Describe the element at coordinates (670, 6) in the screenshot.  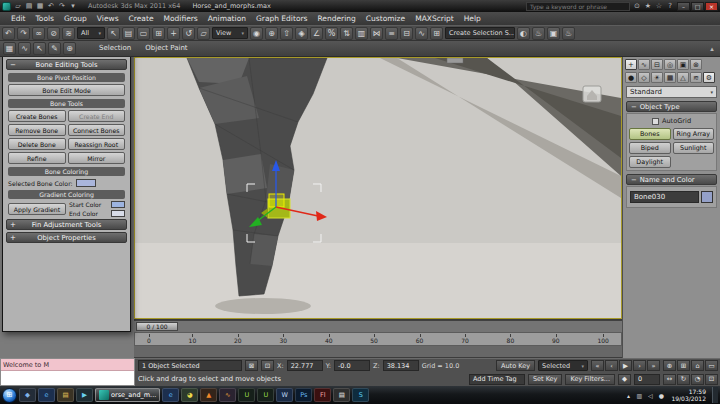
I see `help-icon: ?` at that location.